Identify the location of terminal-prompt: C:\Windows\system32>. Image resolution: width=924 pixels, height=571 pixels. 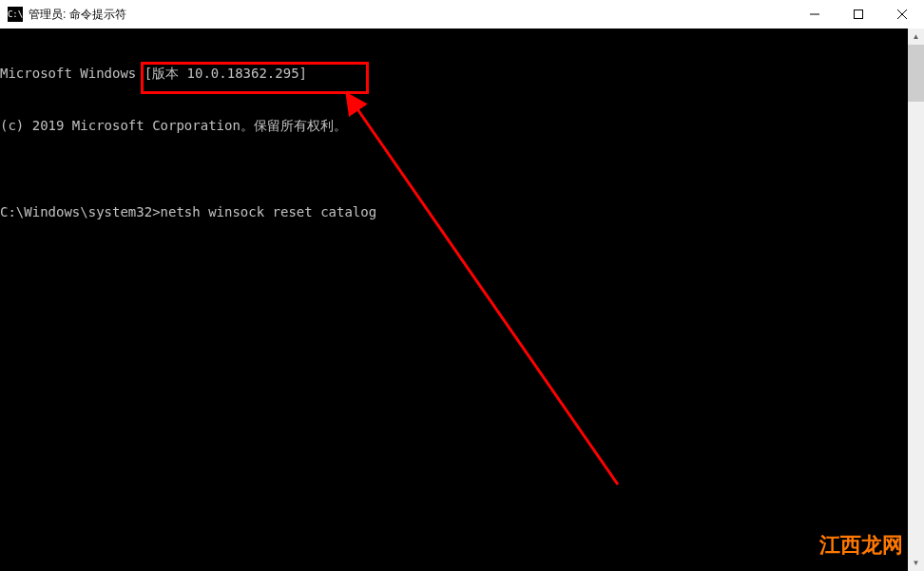
(80, 212).